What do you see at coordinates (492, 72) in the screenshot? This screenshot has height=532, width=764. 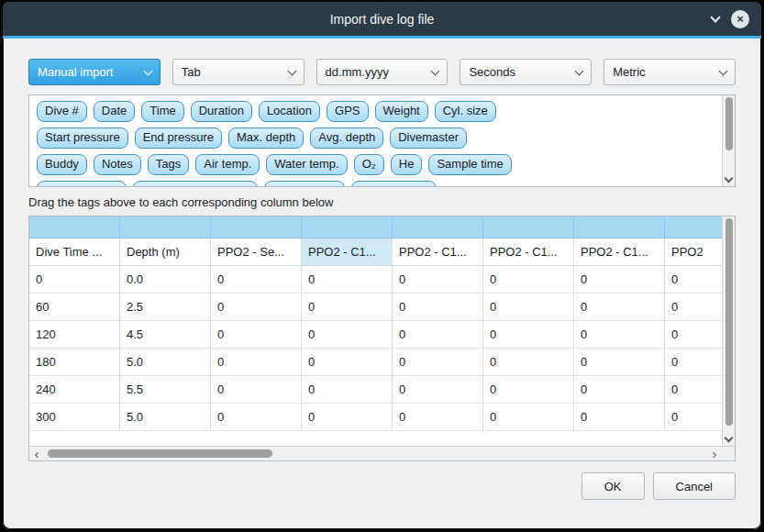 I see `combo-value: Seconds` at bounding box center [492, 72].